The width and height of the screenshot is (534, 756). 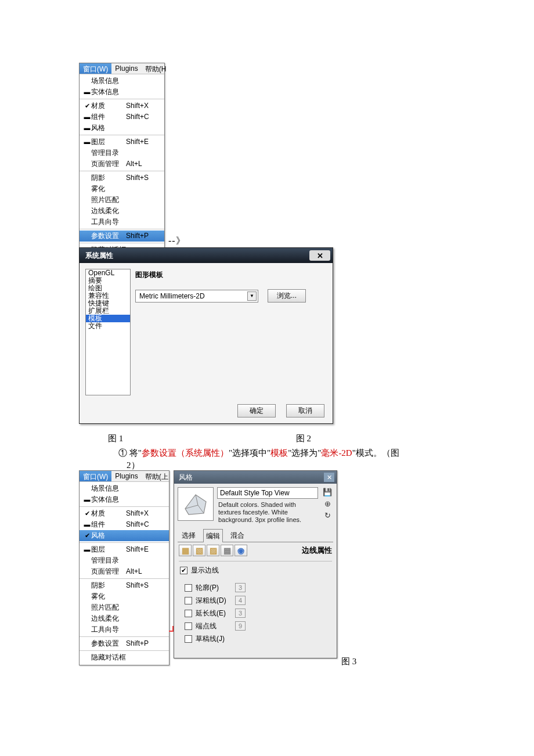 I want to click on menu-preferences: 参数设置Shift+P, so click(x=122, y=236).